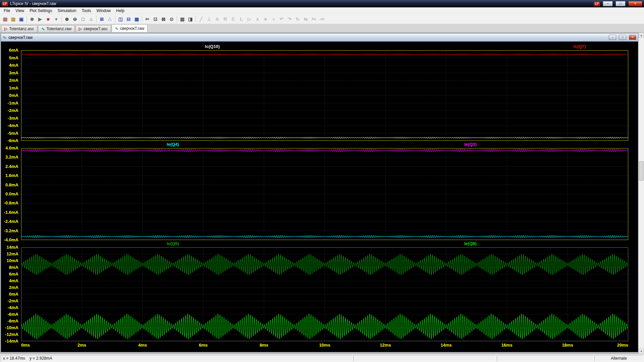 The image size is (644, 362). What do you see at coordinates (67, 19) in the screenshot?
I see `zoom-in-icon: ⊕` at bounding box center [67, 19].